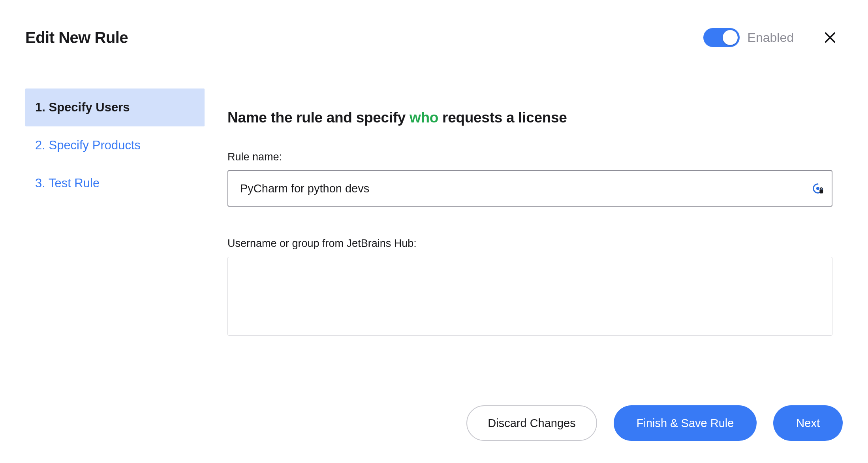 The width and height of the screenshot is (868, 463). I want to click on enabled-toggle-label: Enabled, so click(771, 38).